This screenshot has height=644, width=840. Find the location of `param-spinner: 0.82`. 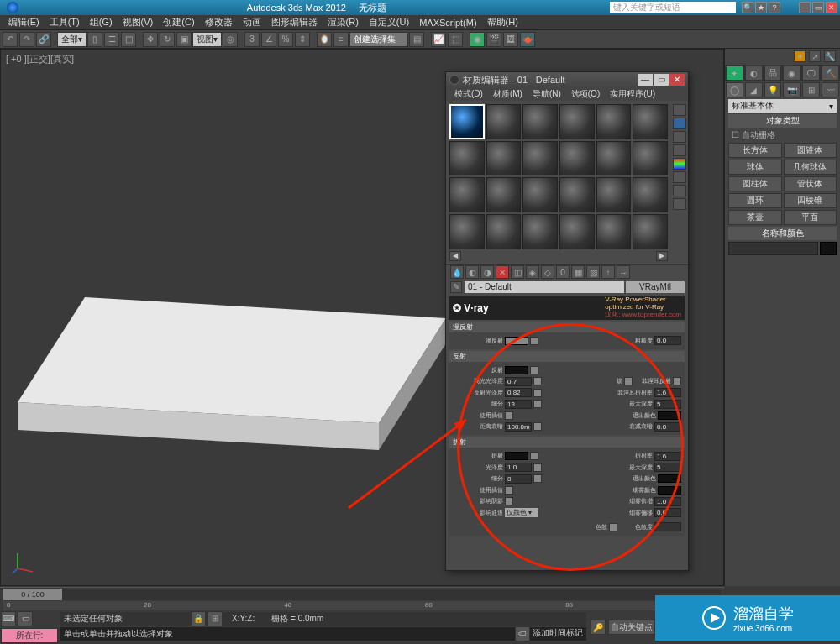

param-spinner: 0.82 is located at coordinates (518, 393).